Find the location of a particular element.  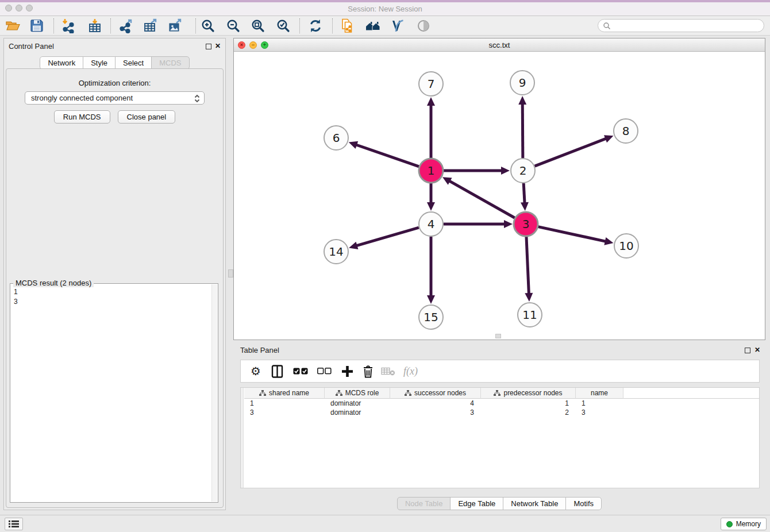

zoom-selected-button is located at coordinates (283, 26).